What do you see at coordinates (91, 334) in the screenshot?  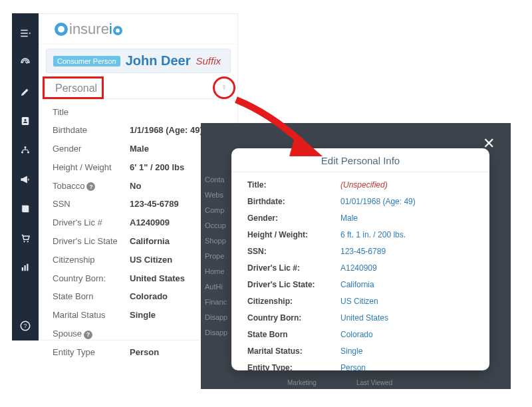 I see `field-label: Spouse?` at bounding box center [91, 334].